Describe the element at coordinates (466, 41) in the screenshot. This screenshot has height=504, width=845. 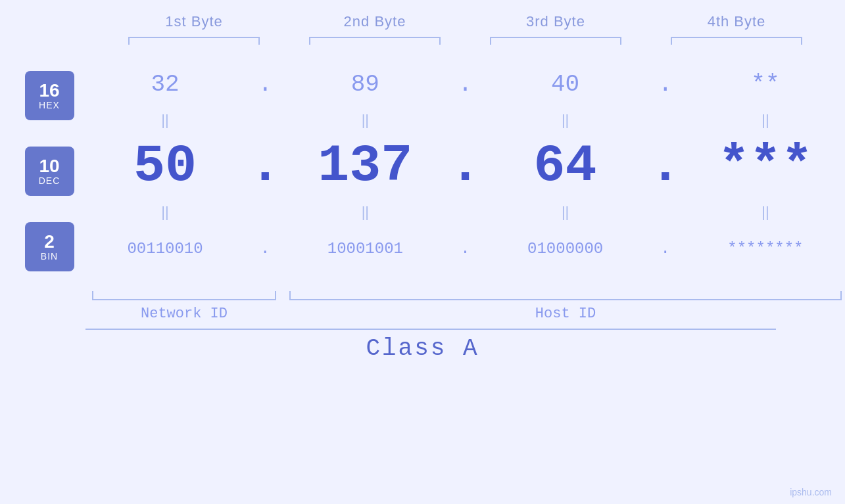
I see `top-brackets` at that location.